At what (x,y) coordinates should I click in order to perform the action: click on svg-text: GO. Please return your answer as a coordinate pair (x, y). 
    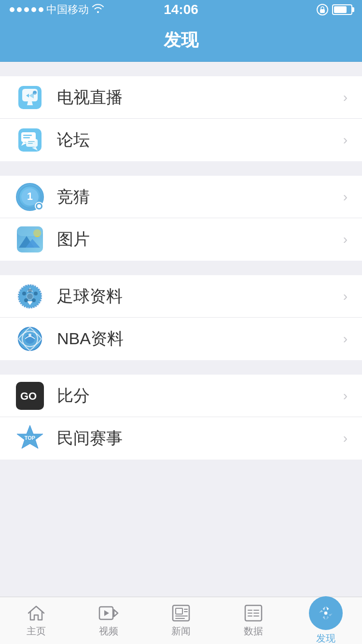
    Looking at the image, I should click on (28, 396).